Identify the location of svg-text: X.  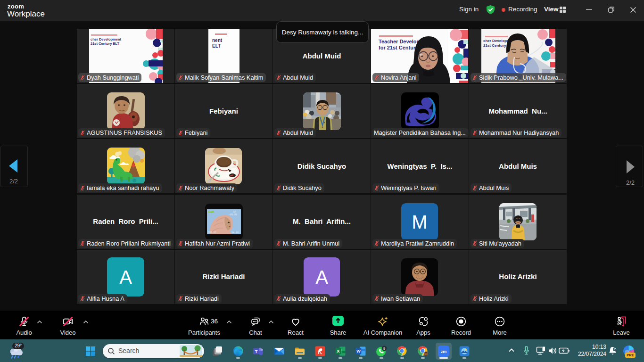
(339, 351).